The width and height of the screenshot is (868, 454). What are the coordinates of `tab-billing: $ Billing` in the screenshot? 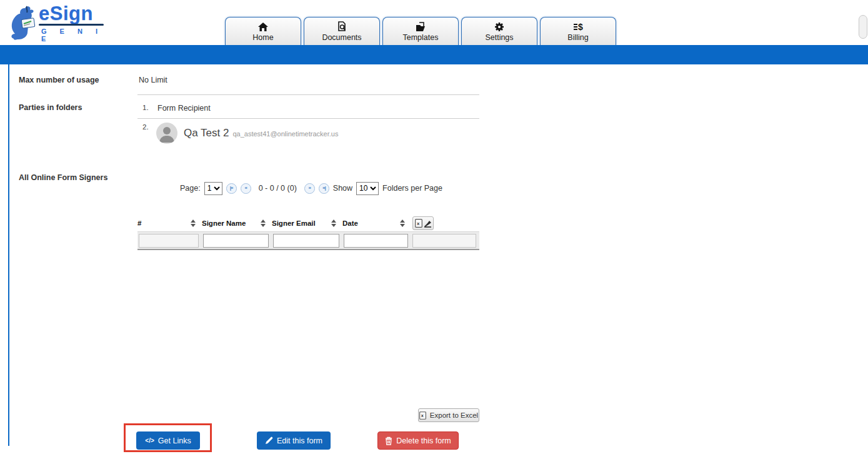 It's located at (578, 31).